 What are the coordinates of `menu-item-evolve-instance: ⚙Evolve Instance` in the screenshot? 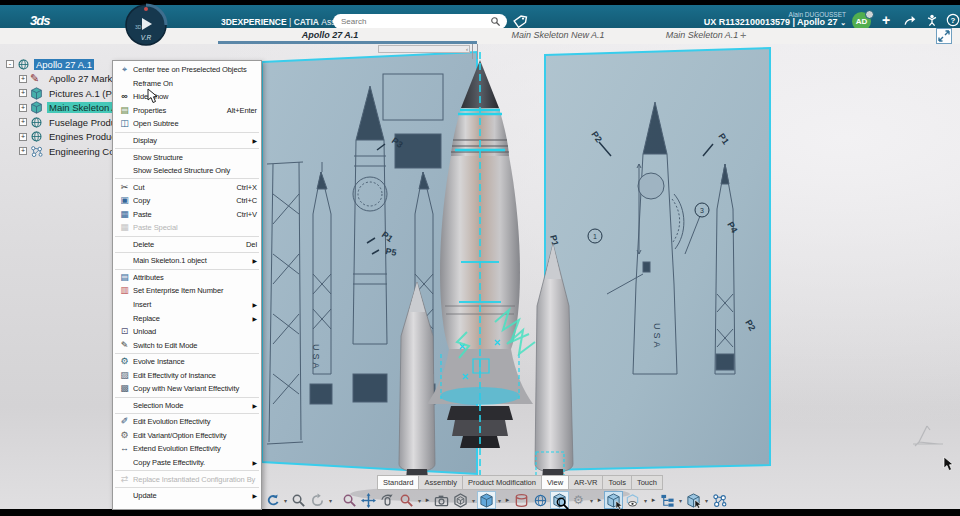 It's located at (187, 362).